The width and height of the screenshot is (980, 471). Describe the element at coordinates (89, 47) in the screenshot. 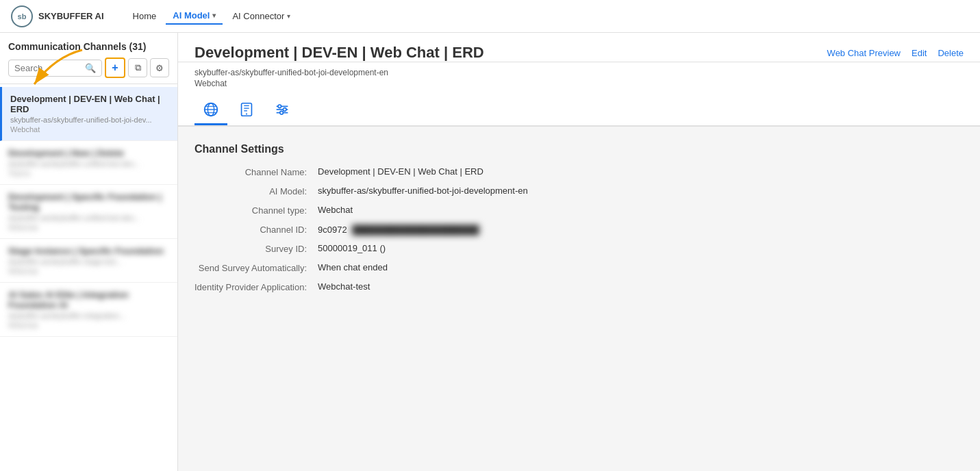

I see `sidebar-title: Communication Channels (31)` at that location.